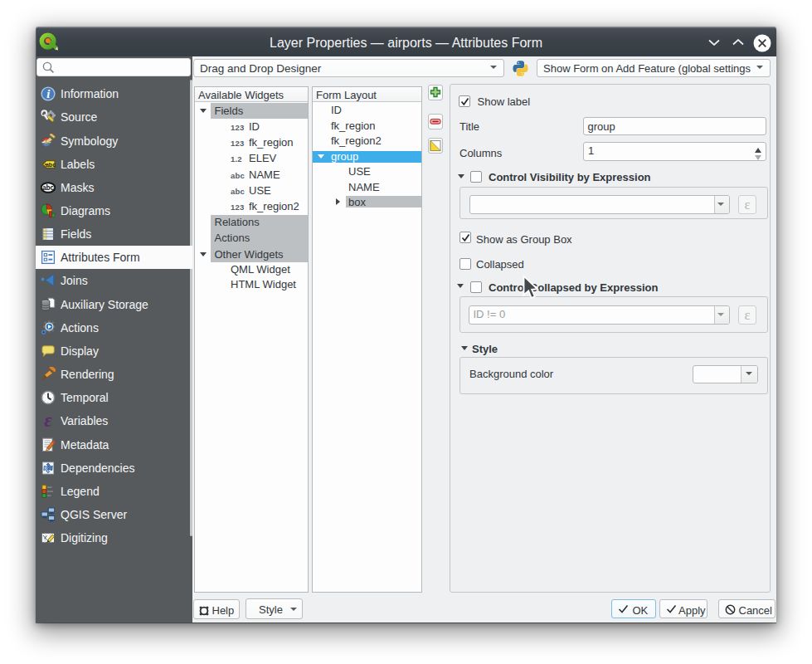  Describe the element at coordinates (48, 94) in the screenshot. I see `svg-text: i` at that location.